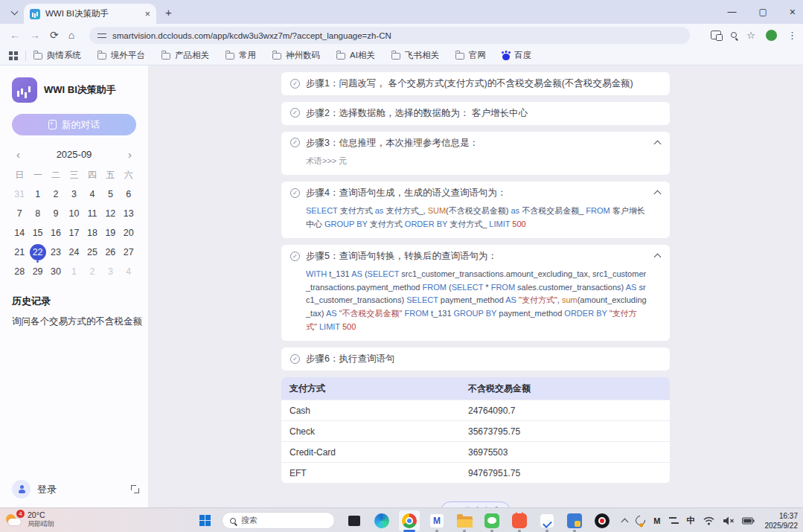 This screenshot has width=803, height=532. Describe the element at coordinates (749, 521) in the screenshot. I see `battery-icon` at that location.